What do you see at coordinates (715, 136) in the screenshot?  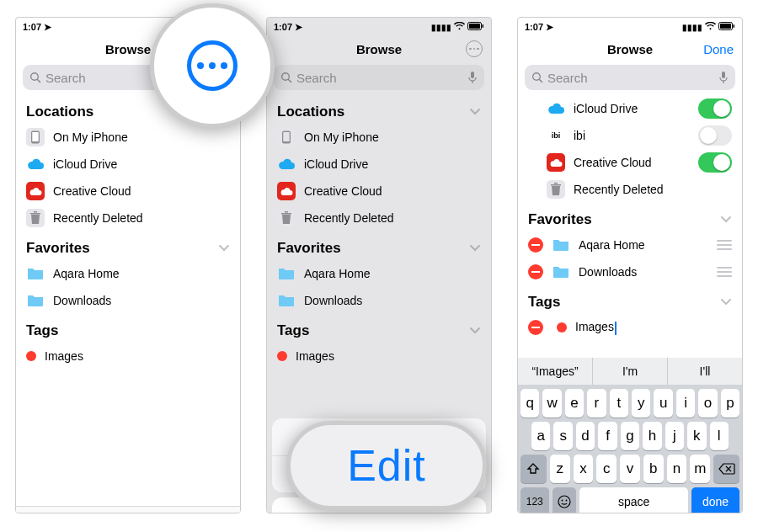 I see `toggle-ibi` at bounding box center [715, 136].